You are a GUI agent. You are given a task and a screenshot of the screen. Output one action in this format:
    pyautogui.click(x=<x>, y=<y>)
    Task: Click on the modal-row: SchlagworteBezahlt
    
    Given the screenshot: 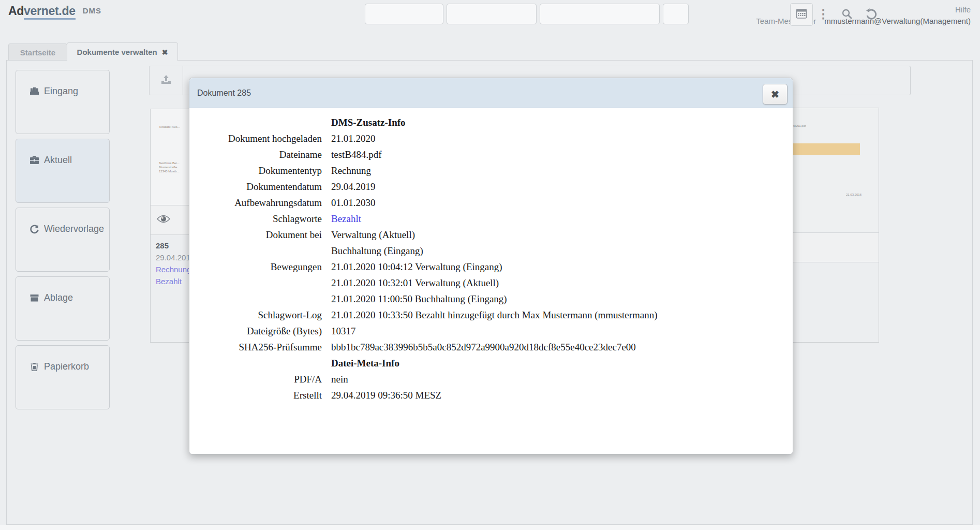 What is the action you would take?
    pyautogui.click(x=491, y=218)
    